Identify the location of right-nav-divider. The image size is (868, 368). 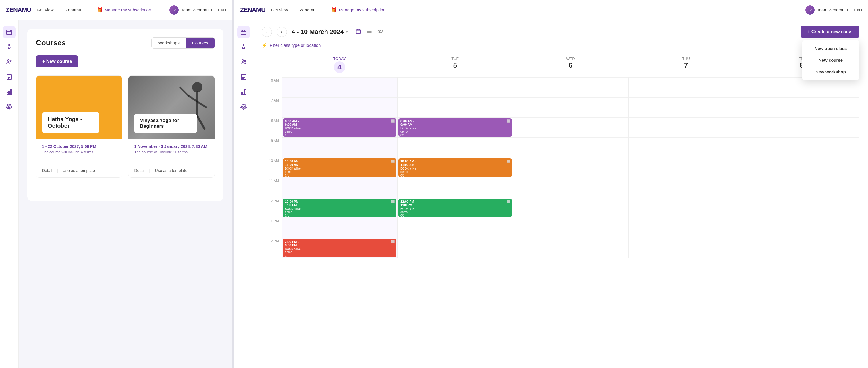
(294, 10).